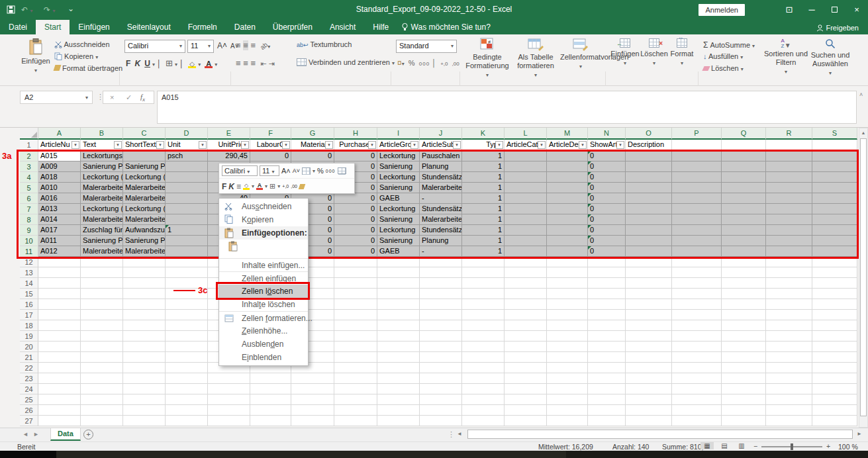 This screenshot has width=868, height=458. What do you see at coordinates (29, 199) in the screenshot?
I see `row-header-6: 6` at bounding box center [29, 199].